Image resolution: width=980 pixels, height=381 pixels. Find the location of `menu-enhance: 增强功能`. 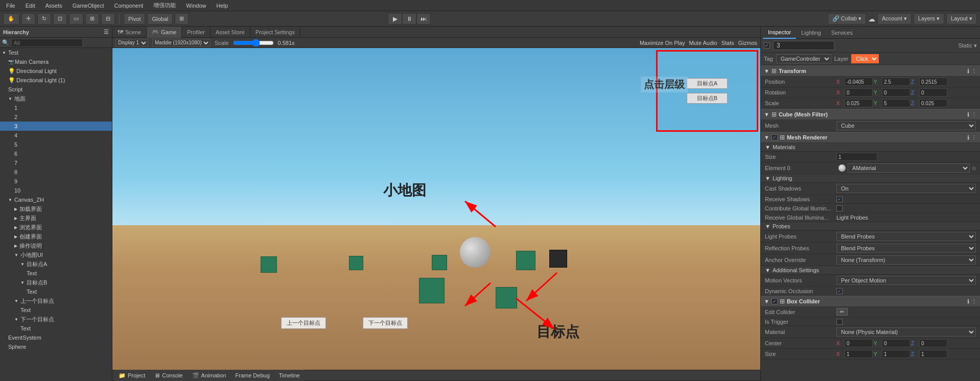

menu-enhance: 增强功能 is located at coordinates (165, 5).